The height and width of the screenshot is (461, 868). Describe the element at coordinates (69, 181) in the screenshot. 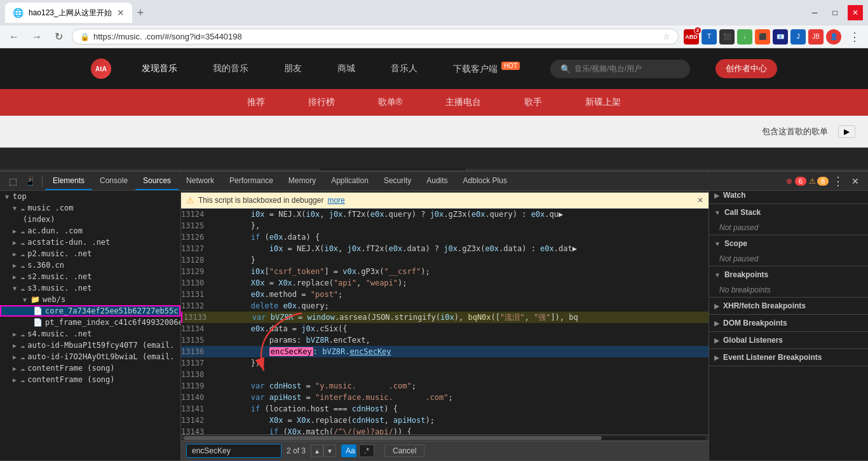

I see `dt-tab-elements: Elements` at that location.